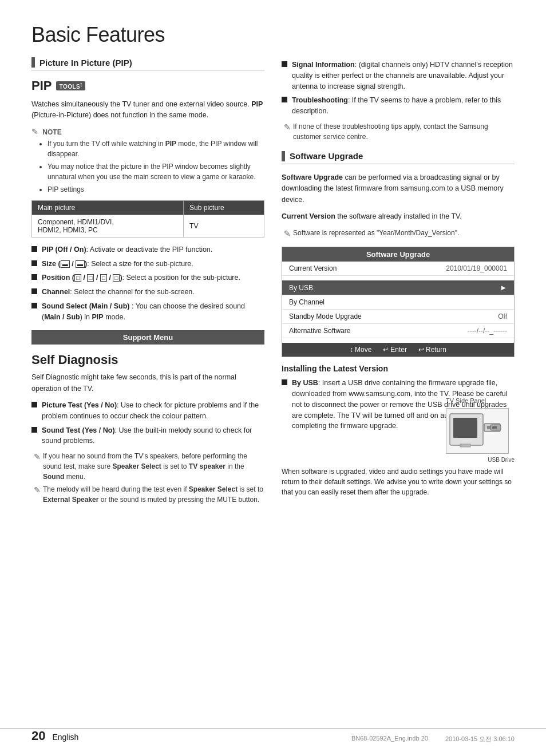 This screenshot has height=756, width=546. What do you see at coordinates (504, 287) in the screenshot?
I see `sw-usb-arrow: ►` at bounding box center [504, 287].